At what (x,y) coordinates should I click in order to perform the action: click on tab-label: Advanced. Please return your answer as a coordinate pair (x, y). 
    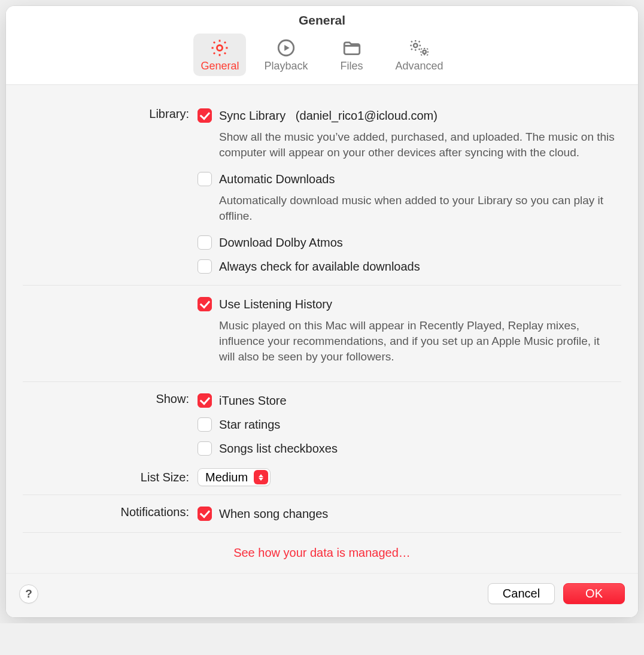
    Looking at the image, I should click on (420, 66).